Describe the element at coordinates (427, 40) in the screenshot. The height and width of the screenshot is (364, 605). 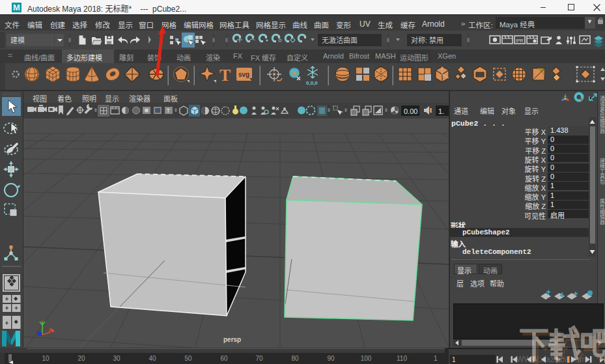
I see `svg-text: 对称: 禁用` at that location.